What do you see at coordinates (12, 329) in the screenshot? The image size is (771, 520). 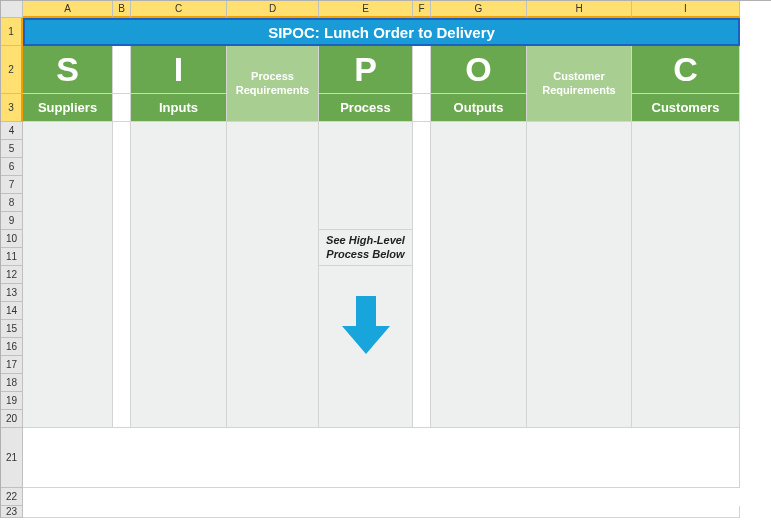 I see `row-header-15: 15` at bounding box center [12, 329].